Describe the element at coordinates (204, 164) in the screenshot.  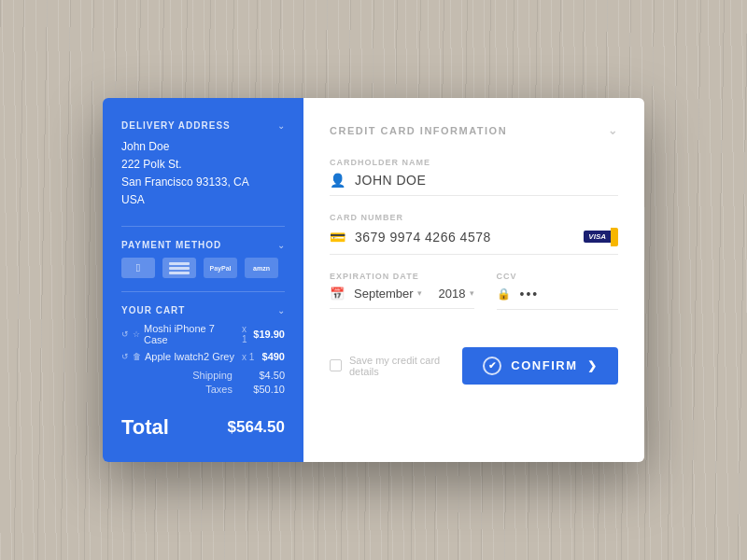
I see `address-street: 222 Polk St.` at that location.